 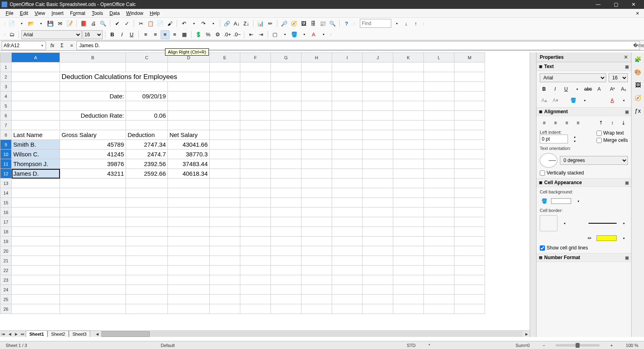 What do you see at coordinates (624, 89) in the screenshot?
I see `panel-subscript-button: Aₐ` at bounding box center [624, 89].